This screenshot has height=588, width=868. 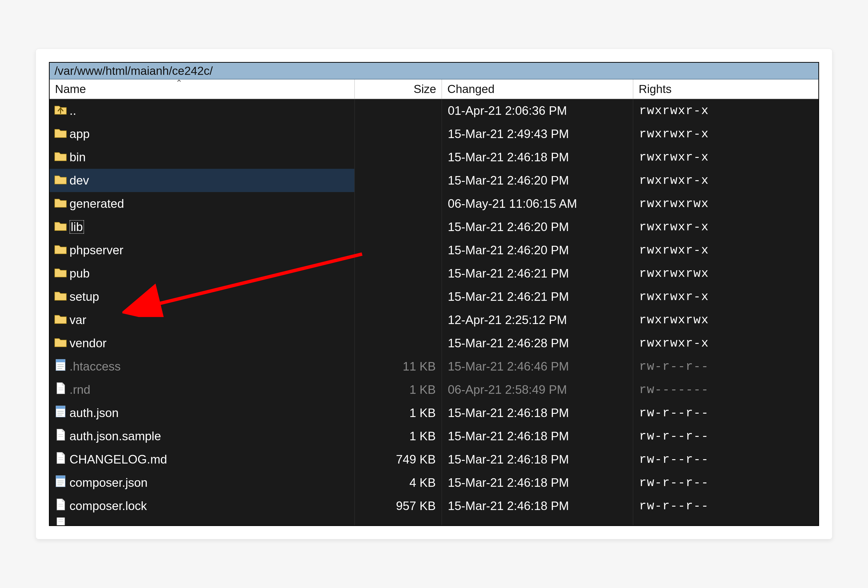 What do you see at coordinates (108, 506) in the screenshot?
I see `file-name: composer.lock` at bounding box center [108, 506].